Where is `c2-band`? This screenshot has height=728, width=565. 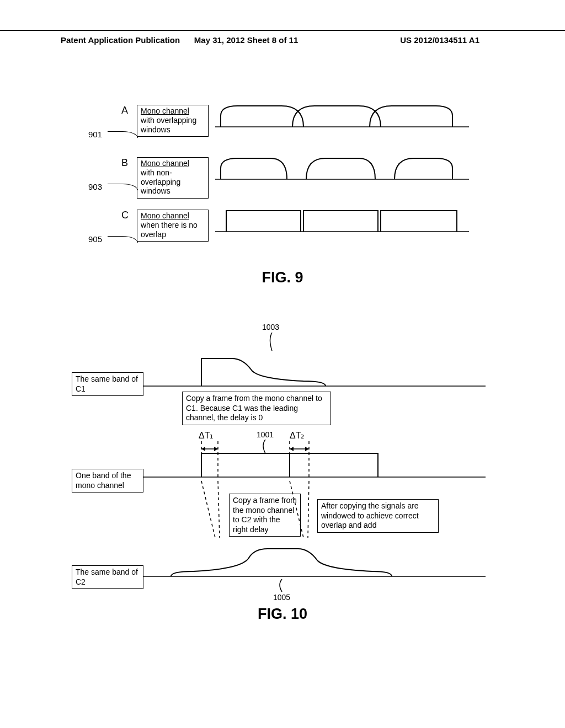 c2-band is located at coordinates (315, 561).